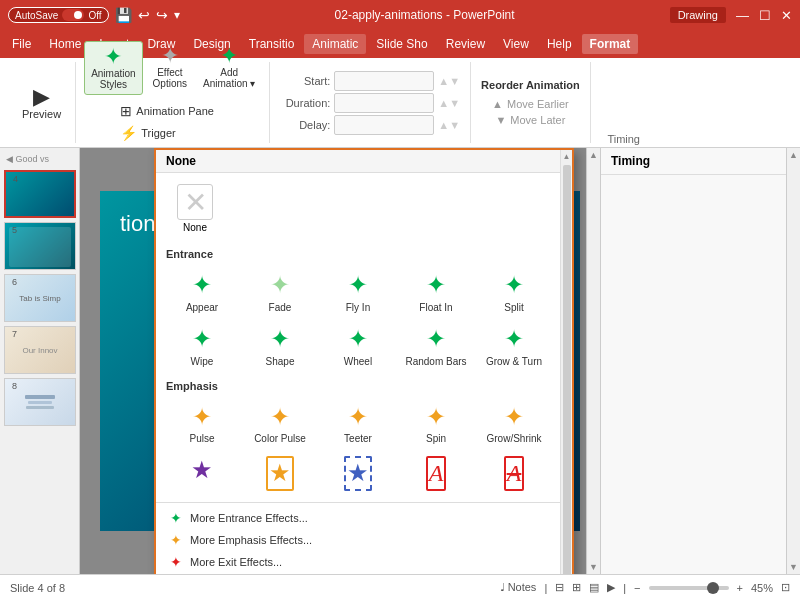 This screenshot has height=600, width=800. I want to click on entrance-grid: ✦ Appear ✦ Fade ✦ Fly In ✦, so click(358, 319).